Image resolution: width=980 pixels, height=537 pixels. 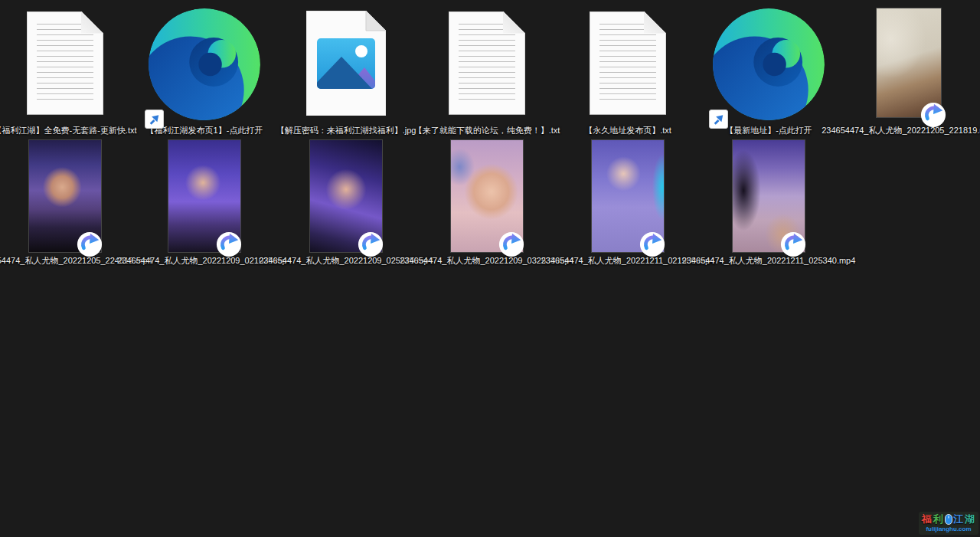 I want to click on icon-label: 【最新地址】-点此打开, so click(x=769, y=130).